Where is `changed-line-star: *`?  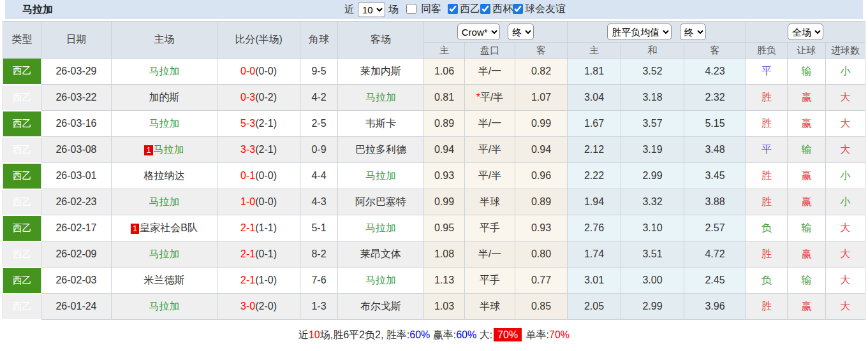
changed-line-star: * is located at coordinates (478, 97).